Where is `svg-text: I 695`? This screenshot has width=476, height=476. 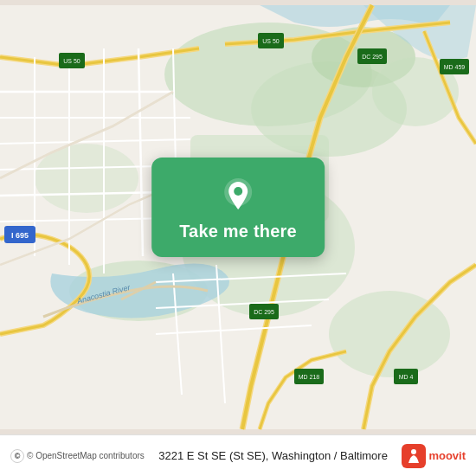 svg-text: I 695 is located at coordinates (20, 235).